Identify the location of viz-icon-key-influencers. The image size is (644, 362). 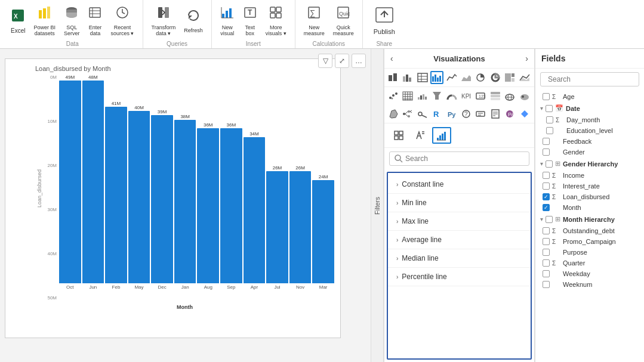
(423, 114).